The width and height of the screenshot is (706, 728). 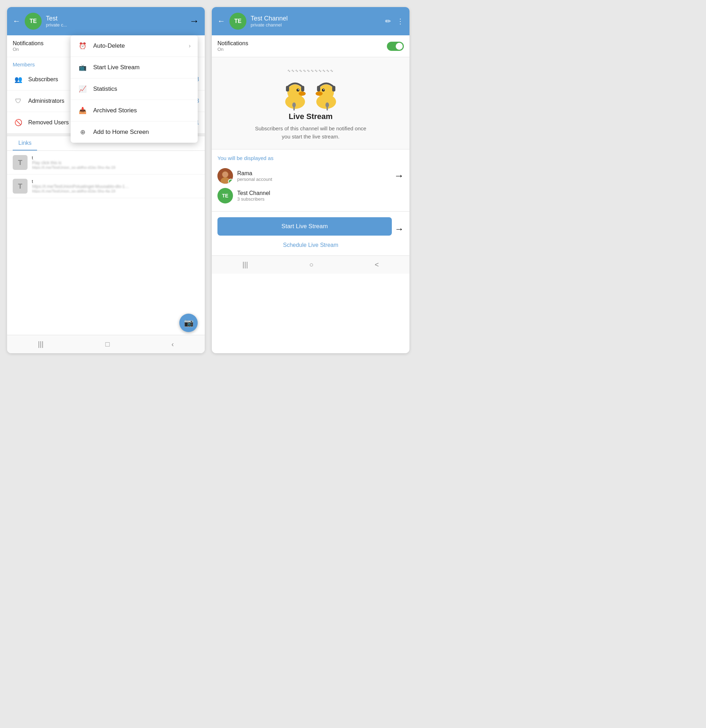 I want to click on link-url-1: https://t.me/TestUnion_so-abfho-d1bc-5ho…, so click(x=81, y=167).